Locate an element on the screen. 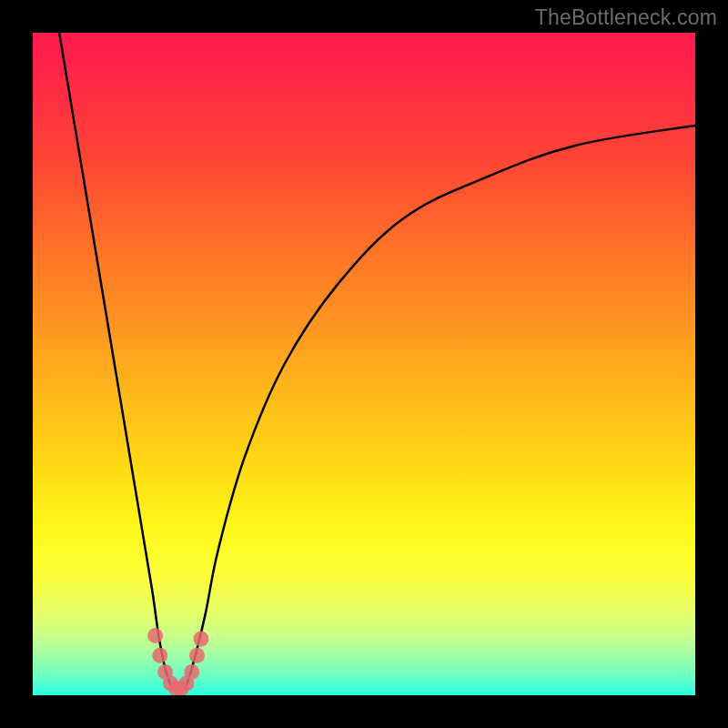 The width and height of the screenshot is (728, 728). minimum-markers is located at coordinates (178, 662).